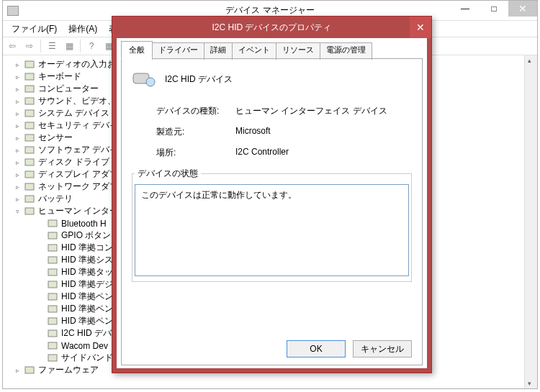 The width and height of the screenshot is (540, 392). What do you see at coordinates (55, 138) in the screenshot?
I see `tree-item-label: センサー` at bounding box center [55, 138].